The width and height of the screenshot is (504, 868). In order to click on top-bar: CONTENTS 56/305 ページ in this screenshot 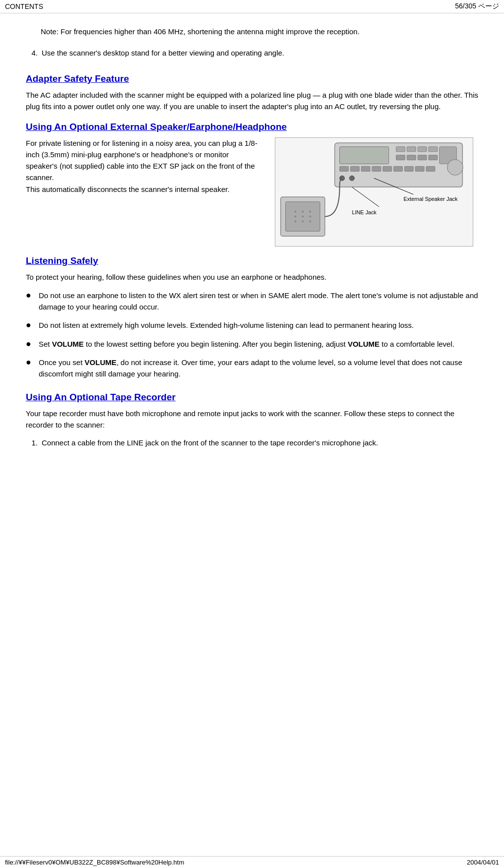, I will do `click(252, 7)`.